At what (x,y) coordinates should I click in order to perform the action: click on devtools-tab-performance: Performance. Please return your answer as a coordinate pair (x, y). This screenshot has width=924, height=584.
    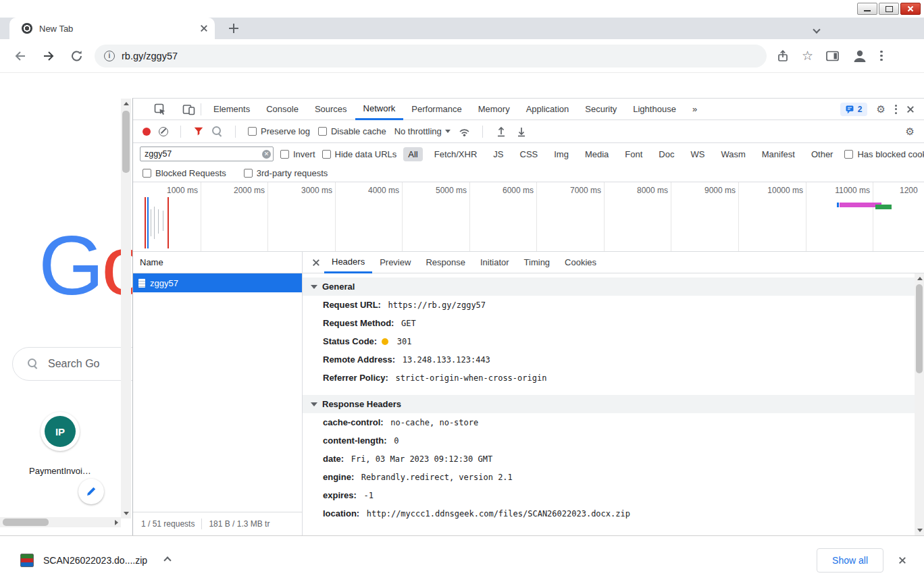
    Looking at the image, I should click on (436, 109).